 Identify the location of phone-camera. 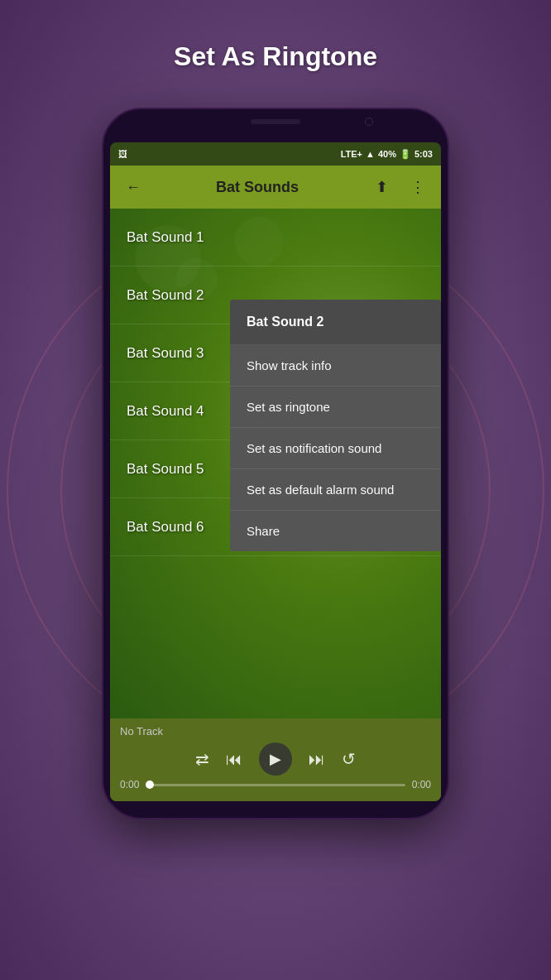
(369, 122).